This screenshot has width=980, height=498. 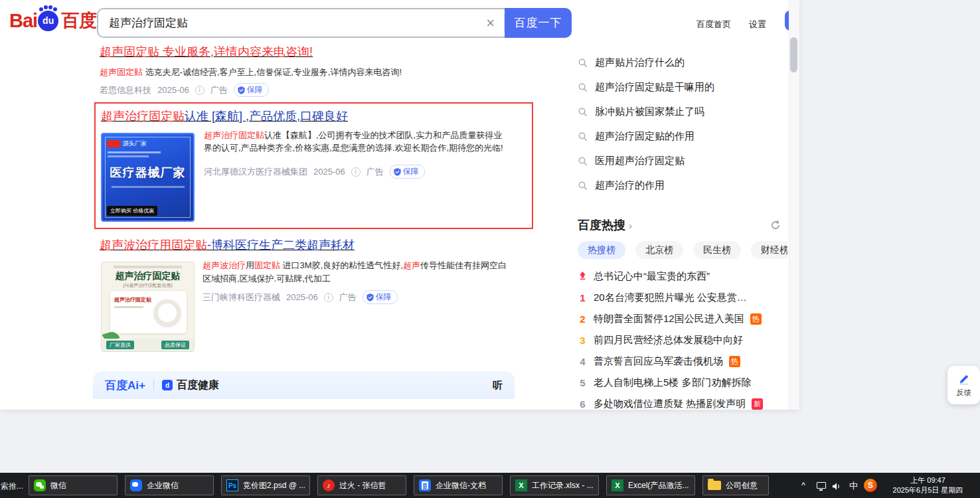 What do you see at coordinates (583, 186) in the screenshot?
I see `search-icon` at bounding box center [583, 186].